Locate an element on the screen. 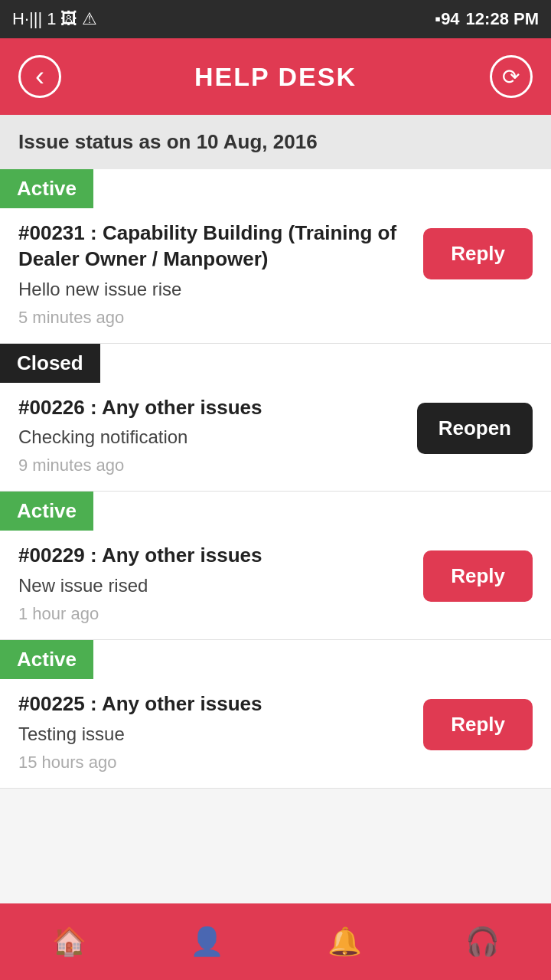  headset-icon: 🎧 is located at coordinates (482, 942).